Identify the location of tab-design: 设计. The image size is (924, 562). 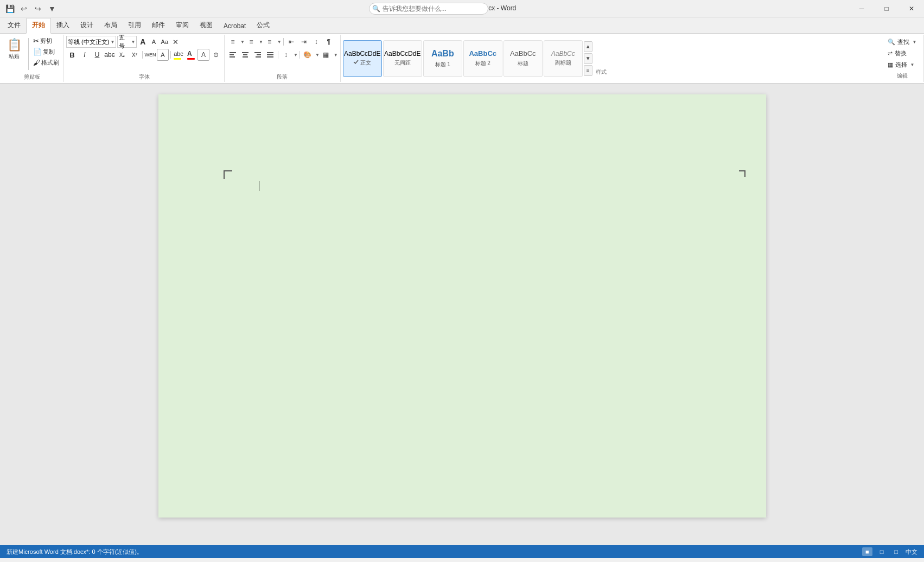
(87, 26).